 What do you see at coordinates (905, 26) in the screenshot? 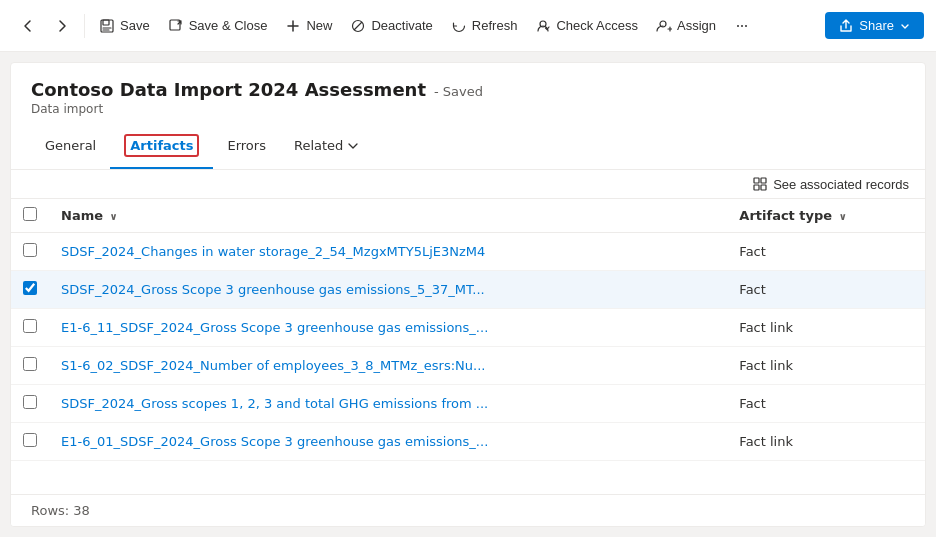
I see `share-chevron-icon` at bounding box center [905, 26].